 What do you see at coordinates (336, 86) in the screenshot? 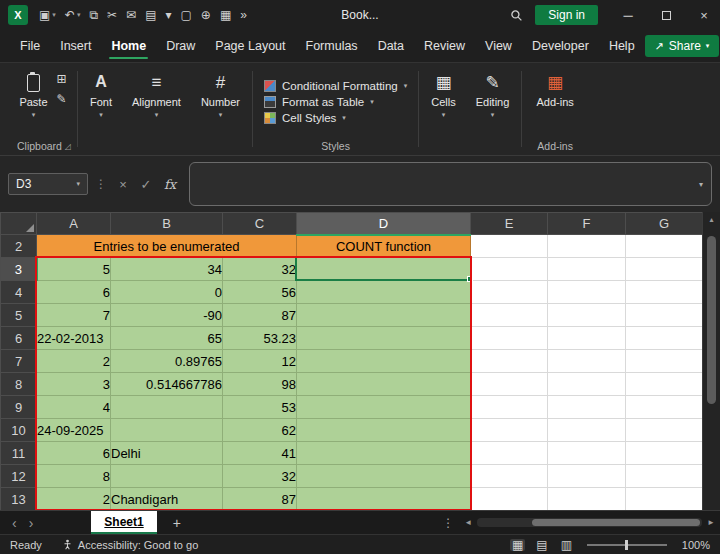
I see `conditional-formatting-button: Conditional Formatting▾` at bounding box center [336, 86].